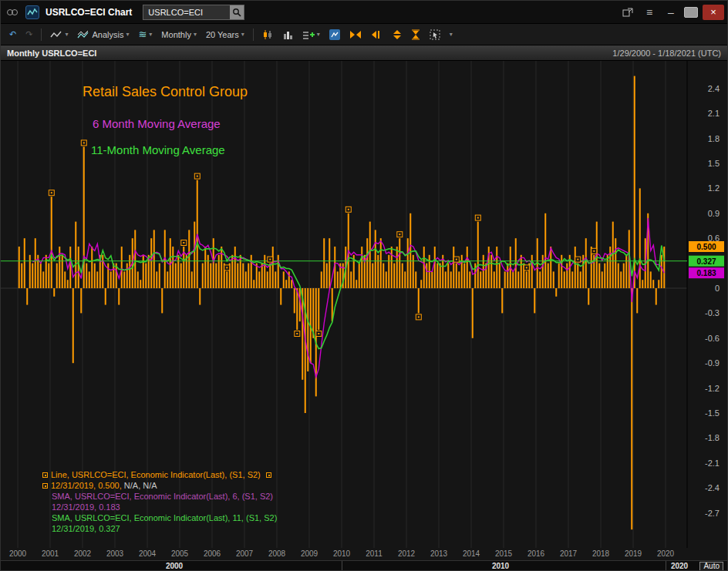  Describe the element at coordinates (335, 35) in the screenshot. I see `blue-panel-icon` at that location.